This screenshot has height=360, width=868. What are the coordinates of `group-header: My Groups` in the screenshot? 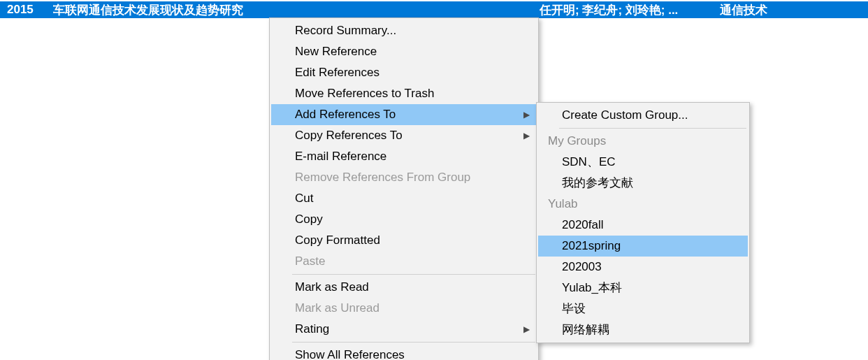 It's located at (643, 141).